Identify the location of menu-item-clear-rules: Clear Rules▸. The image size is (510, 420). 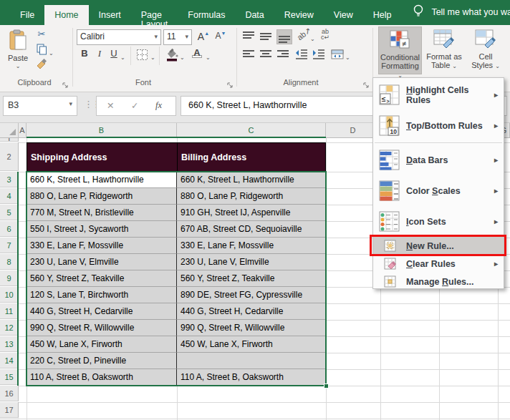
(438, 263).